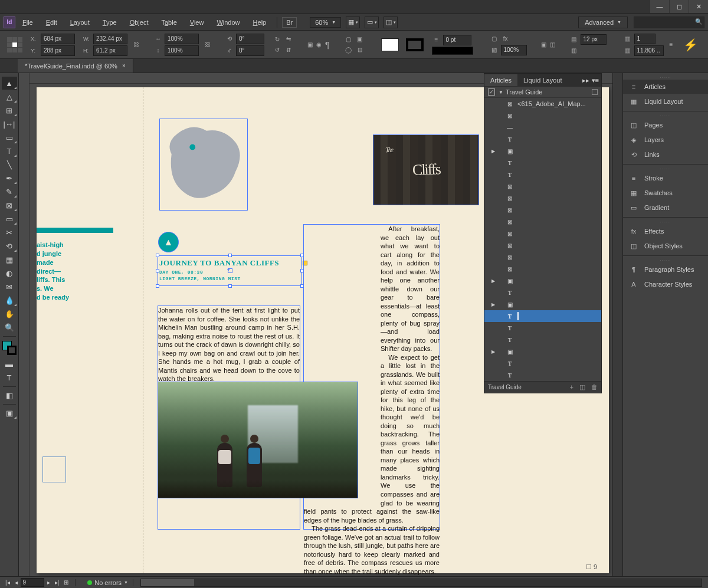 The width and height of the screenshot is (708, 588). What do you see at coordinates (360, 50) in the screenshot?
I see `text-wrap-jump-icon: ⊟` at bounding box center [360, 50].